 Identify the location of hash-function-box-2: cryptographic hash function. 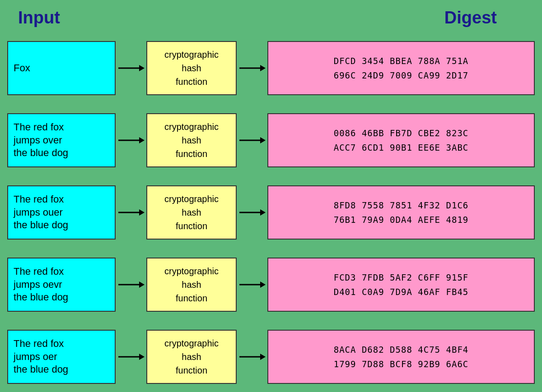
(192, 140).